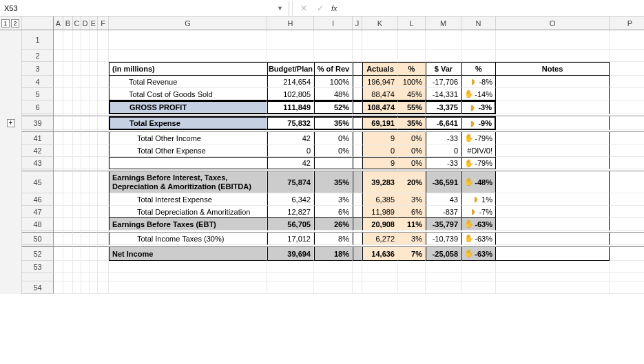  Describe the element at coordinates (333, 212) in the screenshot. I see `cell-pctrev: 6%` at that location.